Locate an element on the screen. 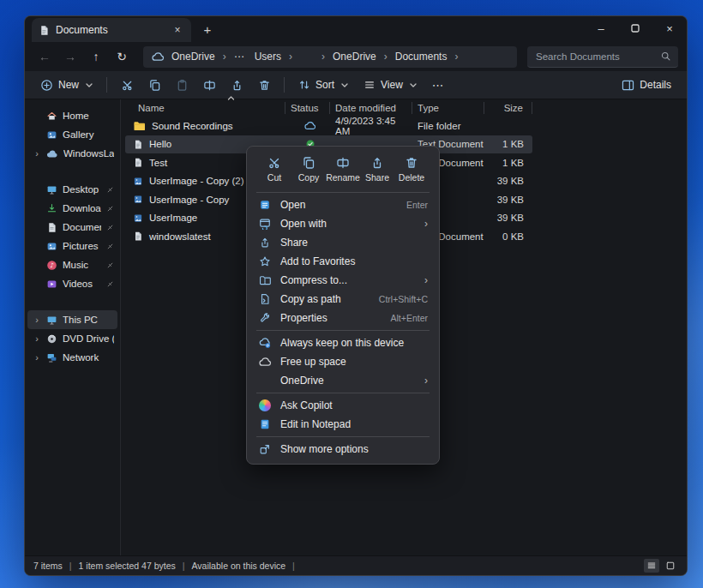 The image size is (703, 588). availability-status: Available on this device is located at coordinates (239, 566).